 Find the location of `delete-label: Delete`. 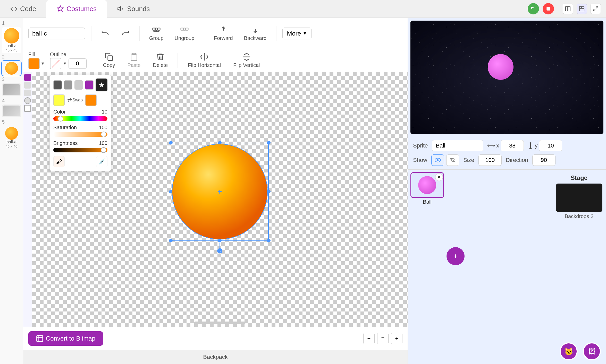

delete-label: Delete is located at coordinates (161, 65).